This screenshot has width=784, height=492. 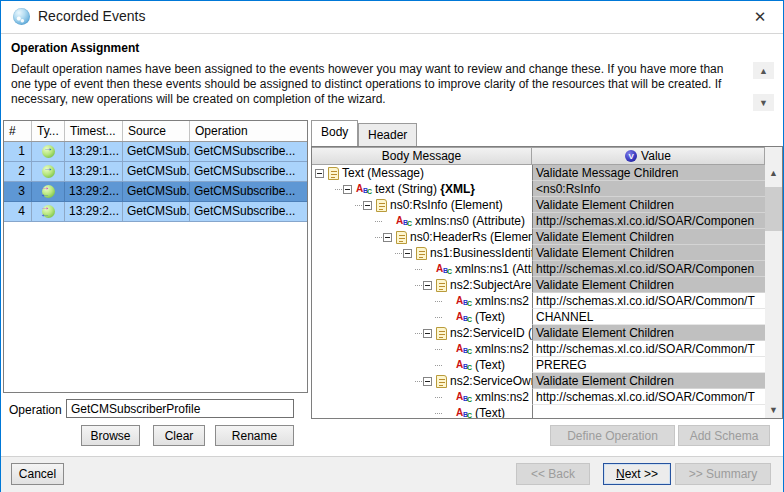 What do you see at coordinates (48, 192) in the screenshot?
I see `request-response-event-icon: →←` at bounding box center [48, 192].